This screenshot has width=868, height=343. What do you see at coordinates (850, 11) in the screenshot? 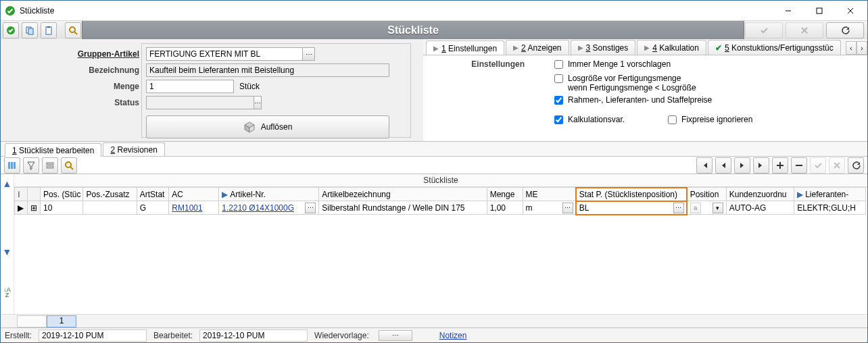
I see `window-close-button` at bounding box center [850, 11].